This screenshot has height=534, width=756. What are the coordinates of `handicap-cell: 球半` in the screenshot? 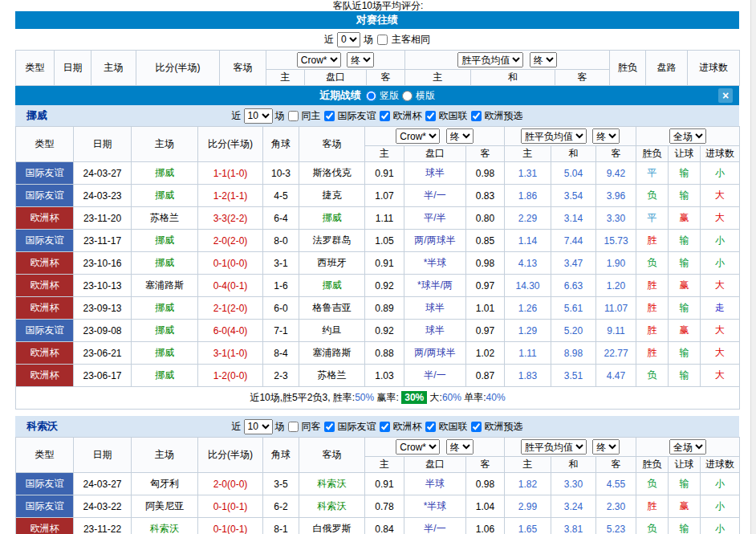 It's located at (435, 173).